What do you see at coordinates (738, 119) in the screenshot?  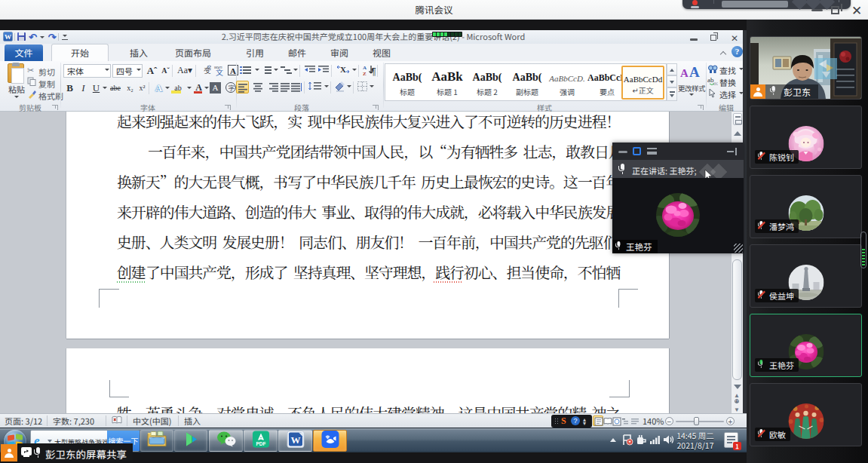 I see `ruler-toggle-icon` at bounding box center [738, 119].